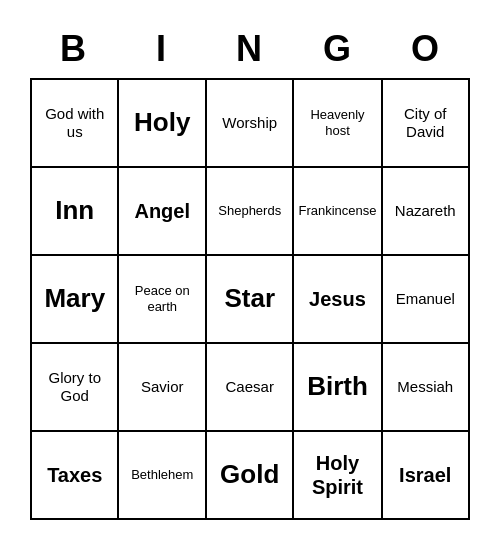 This screenshot has height=544, width=500. I want to click on cell-text: Inn, so click(74, 210).